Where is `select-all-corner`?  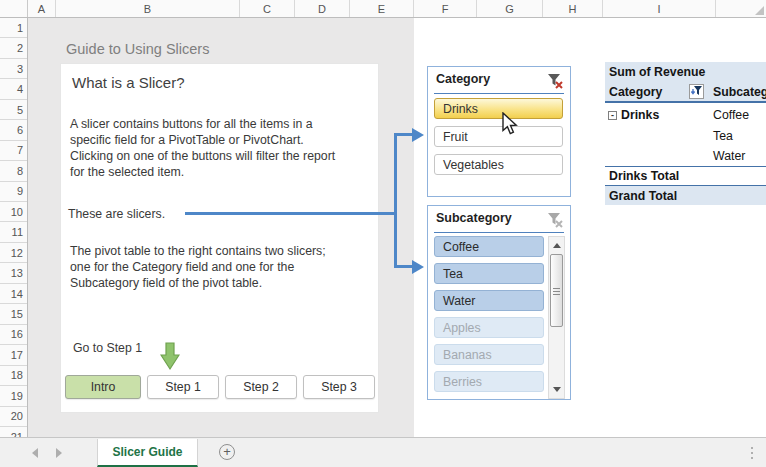 select-all-corner is located at coordinates (14, 8).